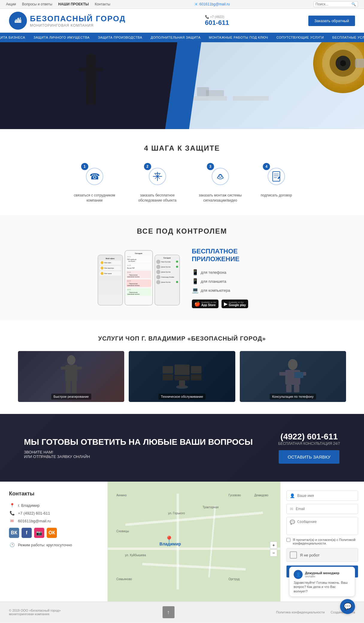 This screenshot has width=364, height=623. I want to click on map-zoom-controls: + −, so click(274, 549).